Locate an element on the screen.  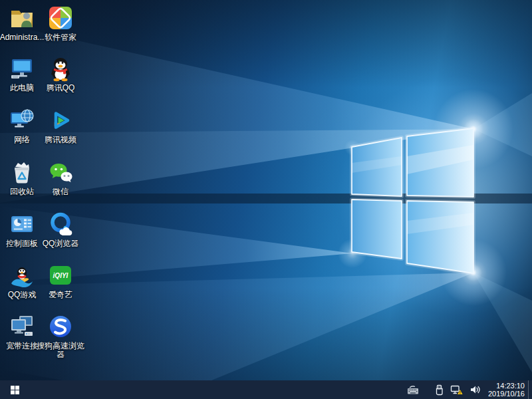
desktop-icon-label: 爱奇艺 is located at coordinates (61, 295).